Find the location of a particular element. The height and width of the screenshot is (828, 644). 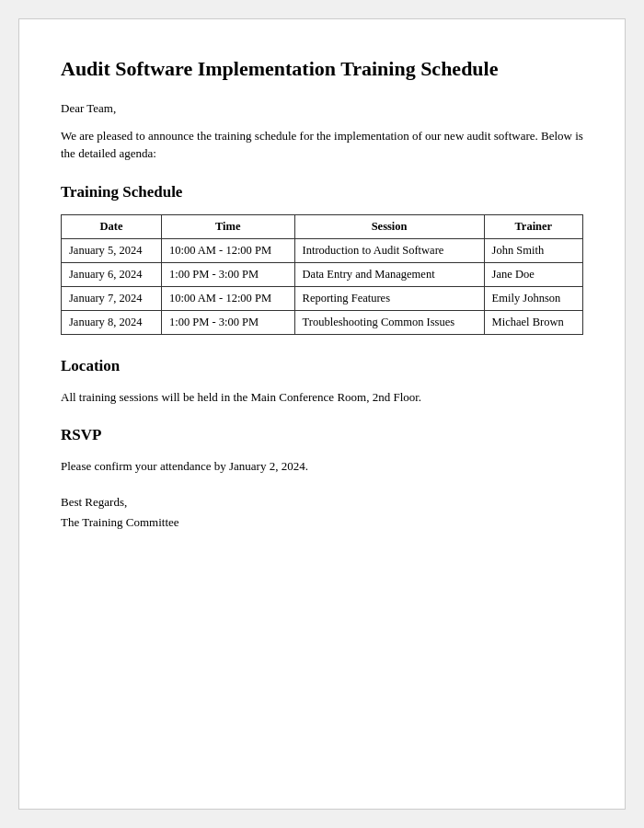

rsvp-text: Please confirm your attendance by Januar… is located at coordinates (322, 466).